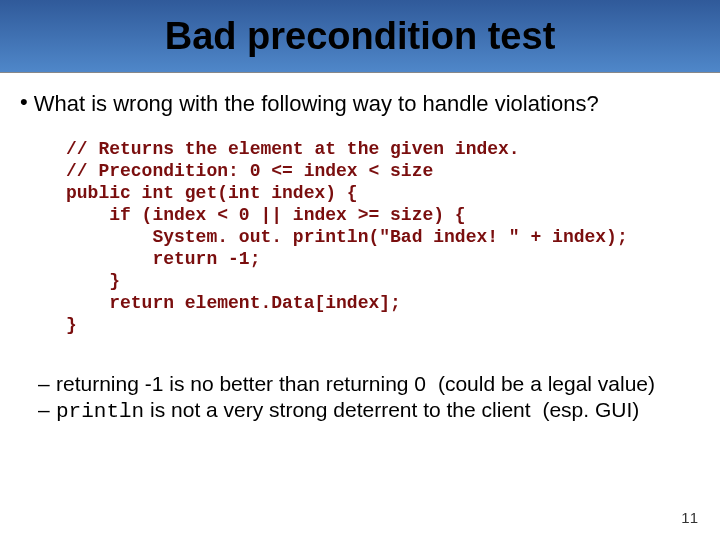 Image resolution: width=720 pixels, height=540 pixels. What do you see at coordinates (100, 412) in the screenshot?
I see `dash2-code: println` at bounding box center [100, 412].